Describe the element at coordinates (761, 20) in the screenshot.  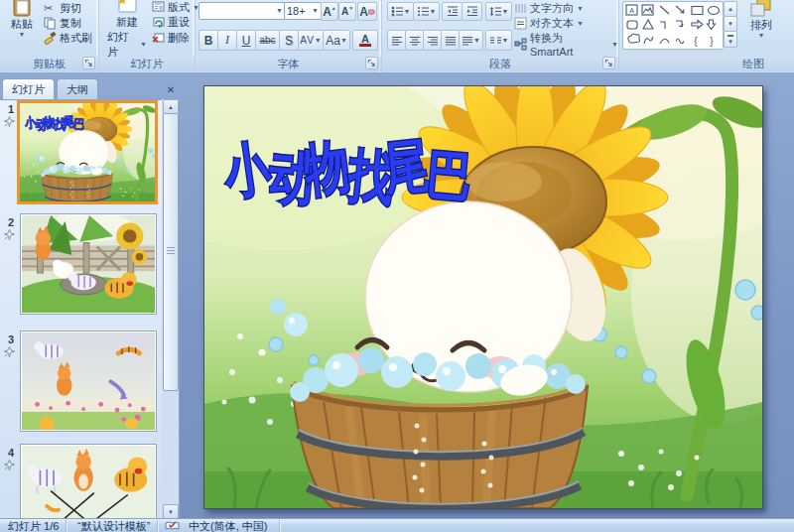
I see `arrange-button: 排列 ▼` at that location.